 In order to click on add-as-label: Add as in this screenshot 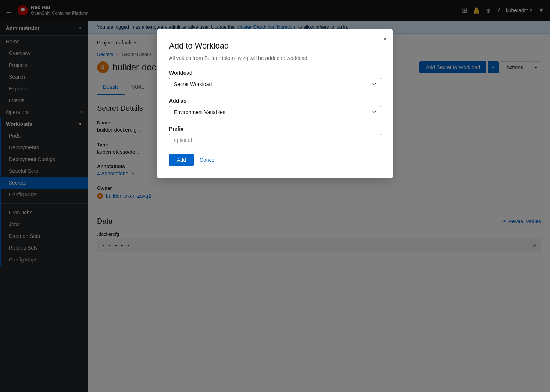, I will do `click(275, 101)`.